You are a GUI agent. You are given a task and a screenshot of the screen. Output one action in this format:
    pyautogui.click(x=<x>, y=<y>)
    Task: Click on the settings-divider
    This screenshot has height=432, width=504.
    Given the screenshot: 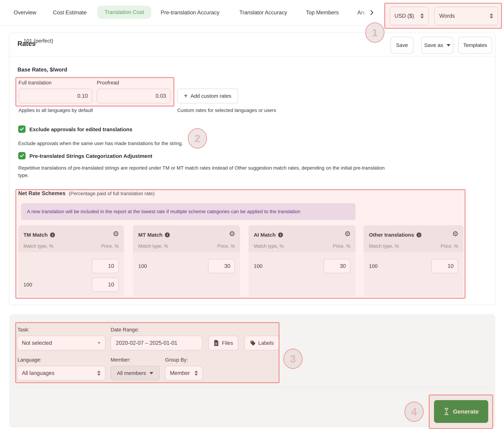 What is the action you would take?
    pyautogui.click(x=253, y=387)
    